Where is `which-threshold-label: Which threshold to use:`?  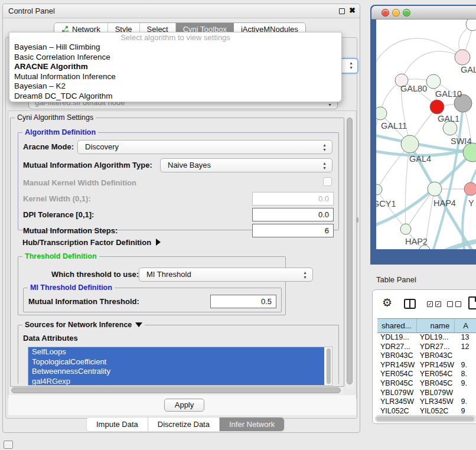
which-threshold-label: Which threshold to use: is located at coordinates (95, 274).